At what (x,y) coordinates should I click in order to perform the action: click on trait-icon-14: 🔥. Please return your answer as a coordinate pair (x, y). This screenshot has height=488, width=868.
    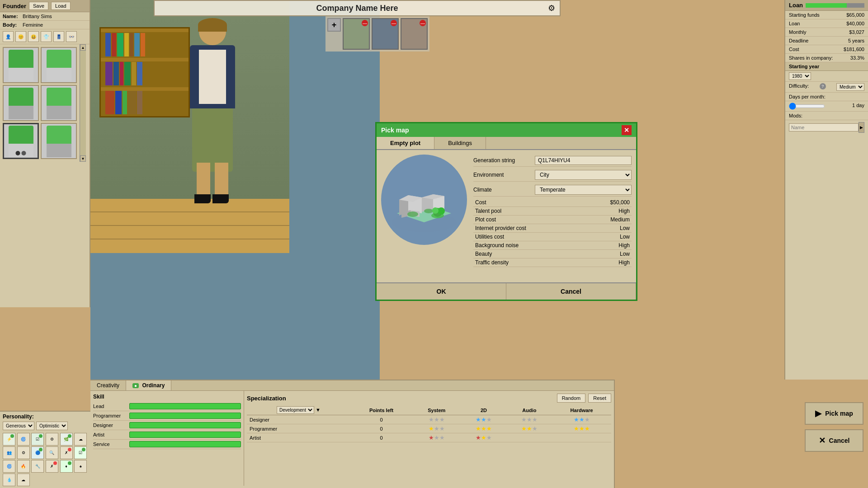
    Looking at the image, I should click on (24, 466).